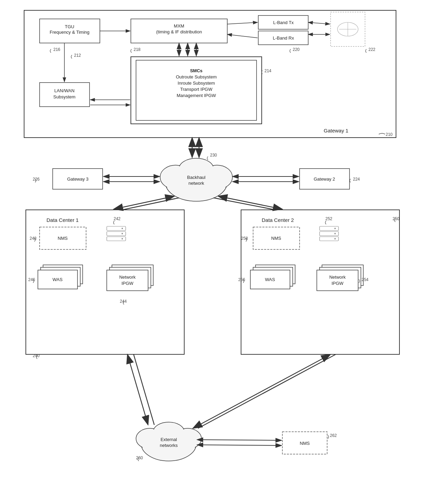 The width and height of the screenshot is (427, 504). Describe the element at coordinates (57, 279) in the screenshot. I see `was1-label: WAS` at that location.